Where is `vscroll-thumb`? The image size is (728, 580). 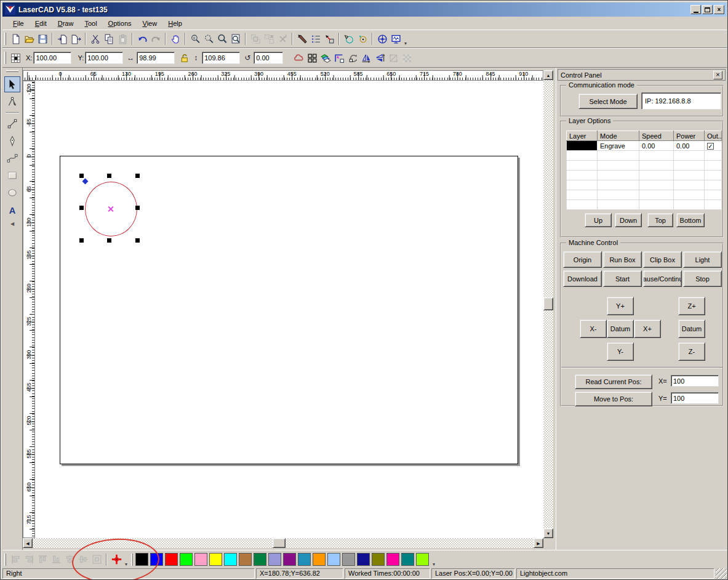 vscroll-thumb is located at coordinates (548, 304).